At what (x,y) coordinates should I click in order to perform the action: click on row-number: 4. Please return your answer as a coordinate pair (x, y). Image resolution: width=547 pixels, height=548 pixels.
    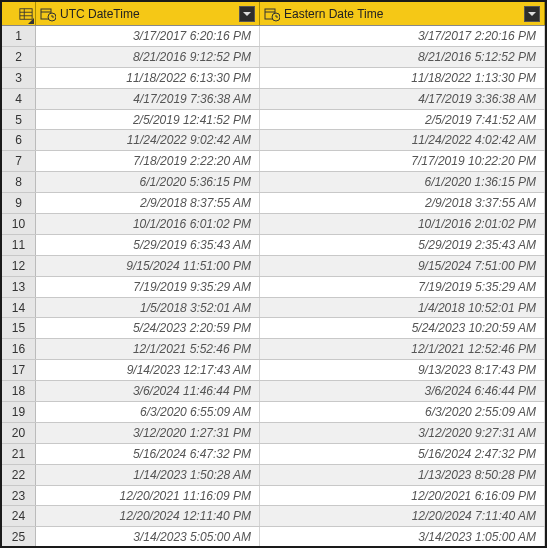
    Looking at the image, I should click on (19, 99).